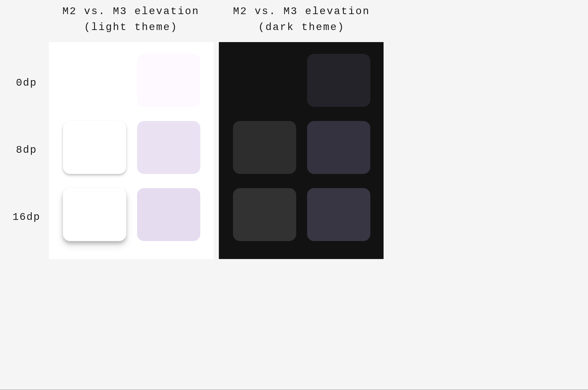 This screenshot has width=588, height=390. Describe the element at coordinates (265, 215) in the screenshot. I see `swatch-dark-m2-16dp` at that location.